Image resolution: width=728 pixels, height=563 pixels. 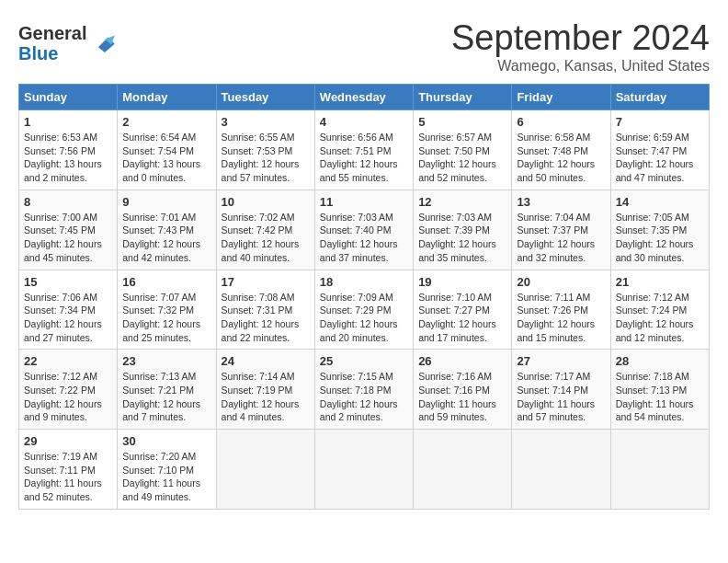 I want to click on day-of-week-header: Monday, so click(x=167, y=98).